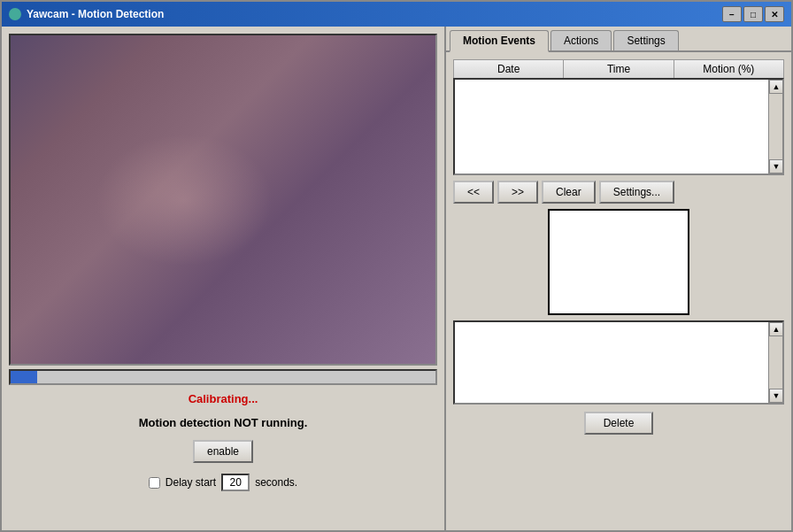 The height and width of the screenshot is (532, 793). What do you see at coordinates (518, 192) in the screenshot?
I see `next-button: >>` at bounding box center [518, 192].